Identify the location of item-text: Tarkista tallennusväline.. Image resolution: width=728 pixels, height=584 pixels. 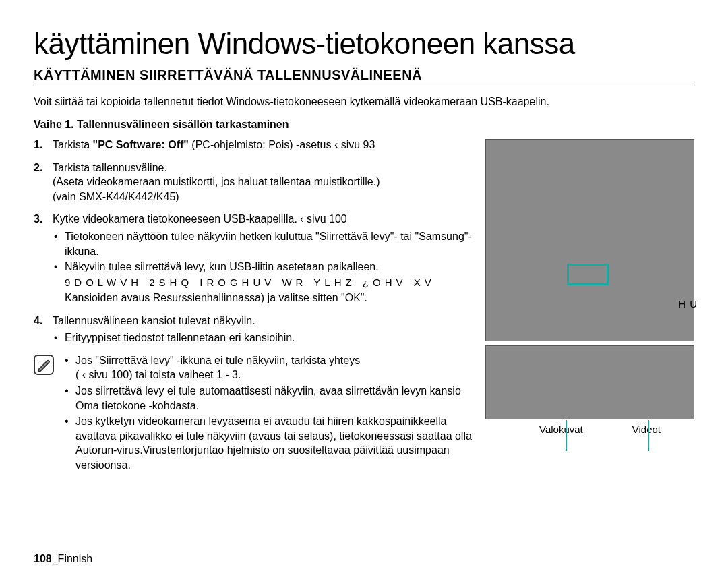
(110, 167).